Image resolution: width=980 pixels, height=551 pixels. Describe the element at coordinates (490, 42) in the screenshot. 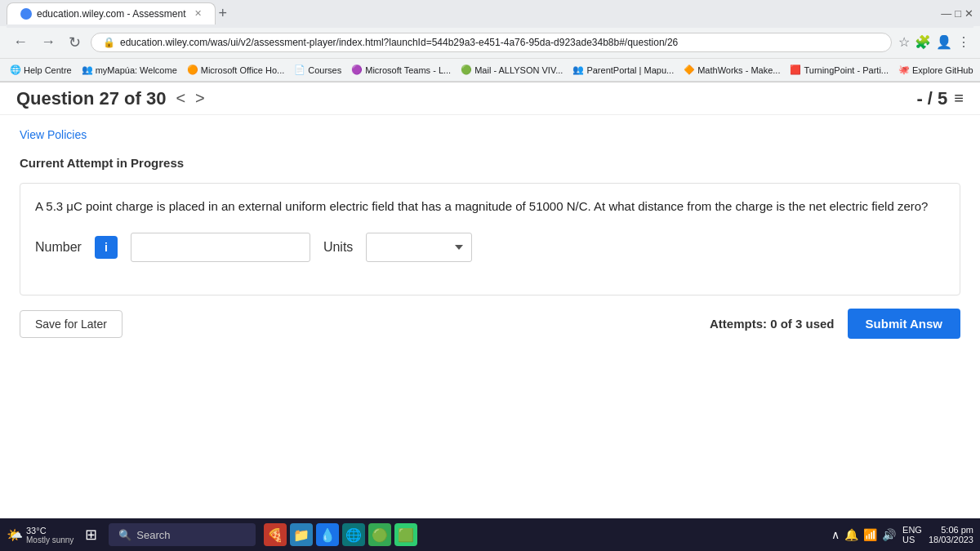

I see `nav-bar: ← → ↻ 🔒 education.wiley.com/was/ui/v2/as…` at that location.